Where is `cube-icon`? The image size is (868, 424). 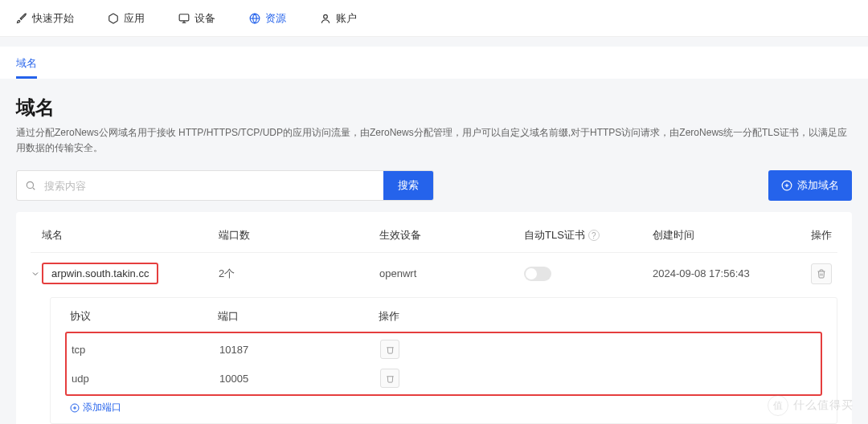
cube-icon is located at coordinates (113, 18).